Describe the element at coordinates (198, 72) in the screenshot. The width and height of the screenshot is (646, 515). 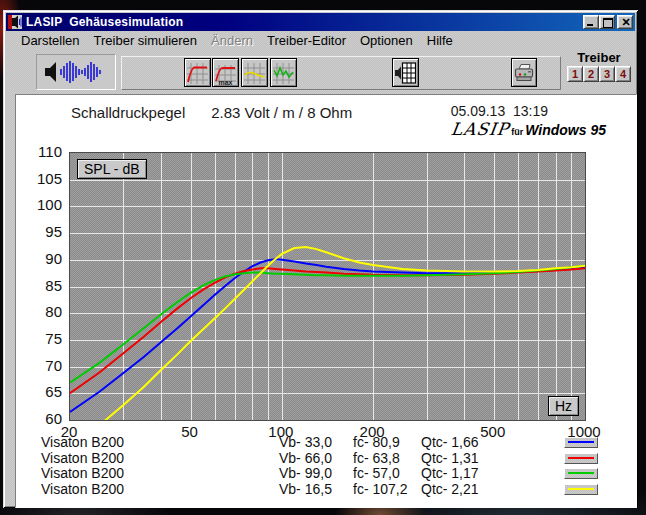
I see `spl-curve-button` at that location.